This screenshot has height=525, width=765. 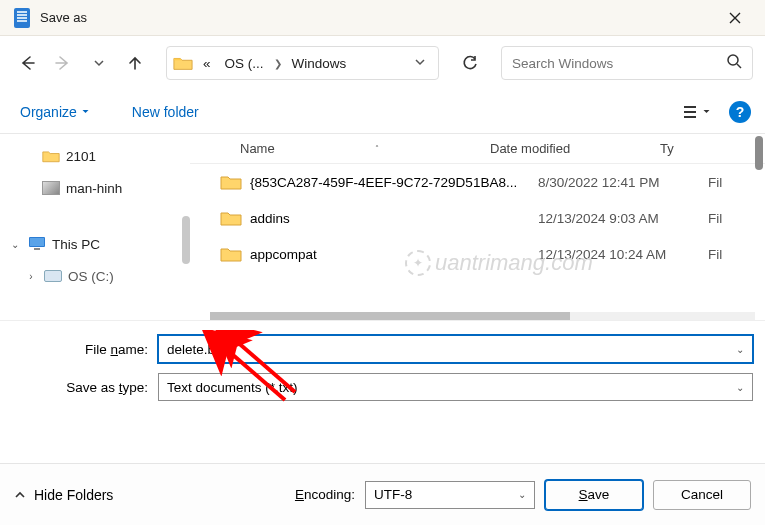 I want to click on help-button: ?, so click(x=740, y=112).